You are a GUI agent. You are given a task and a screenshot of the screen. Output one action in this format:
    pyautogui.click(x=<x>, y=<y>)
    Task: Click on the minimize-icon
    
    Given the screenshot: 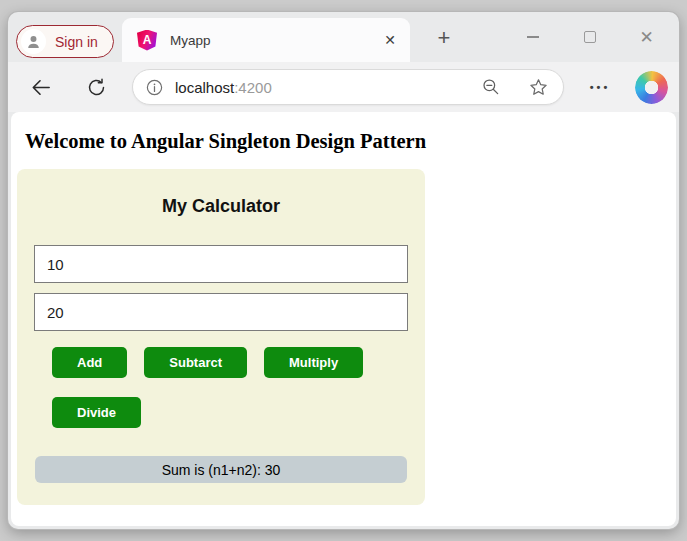 What is the action you would take?
    pyautogui.click(x=533, y=37)
    